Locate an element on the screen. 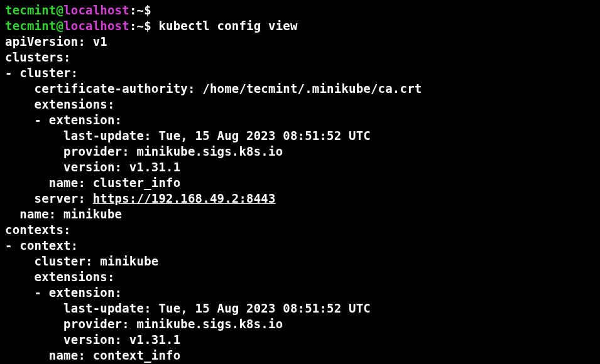 The height and width of the screenshot is (364, 600). output-line: name: context_info is located at coordinates (300, 355).